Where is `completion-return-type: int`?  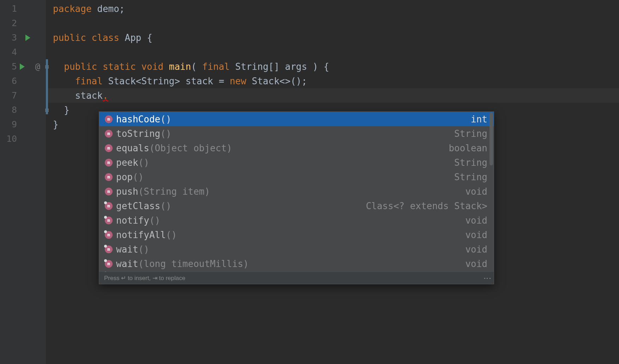 completion-return-type: int is located at coordinates (479, 119).